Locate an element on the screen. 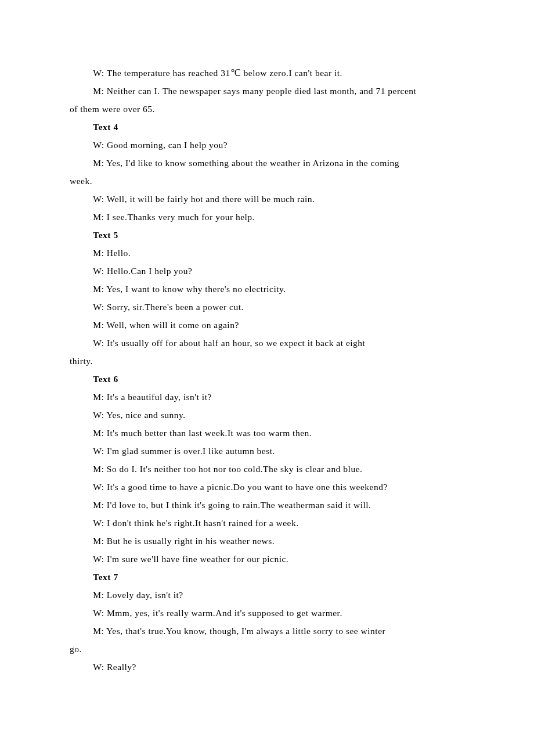 The image size is (534, 756). dialogue-line: W: I'm sure we'll have fine weather for … is located at coordinates (267, 559).